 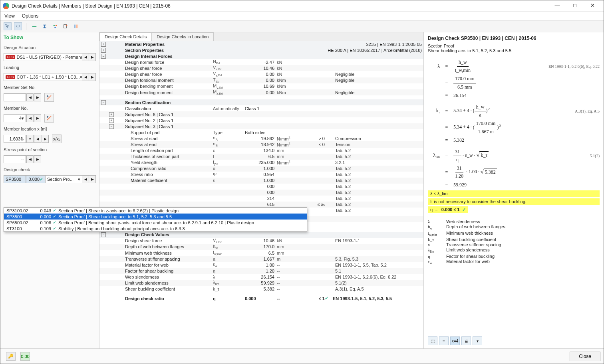 What do you see at coordinates (50, 150) in the screenshot?
I see `stress-point-label: Stress point of section` at bounding box center [50, 150].